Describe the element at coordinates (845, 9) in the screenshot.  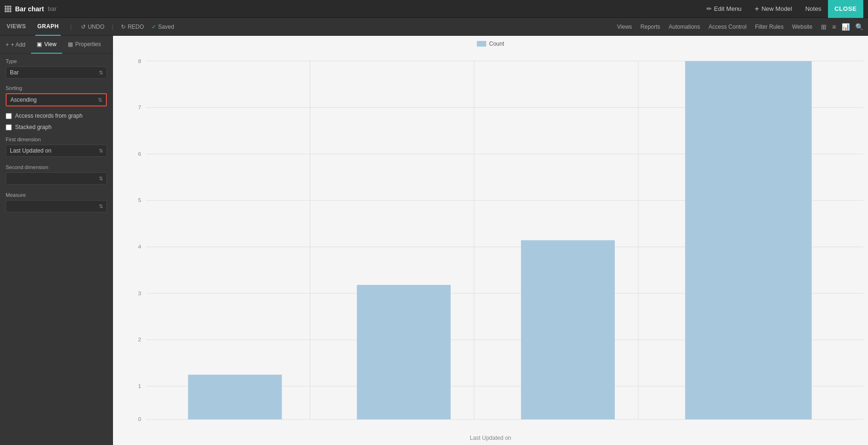
I see `close-button: CLOSE` at that location.